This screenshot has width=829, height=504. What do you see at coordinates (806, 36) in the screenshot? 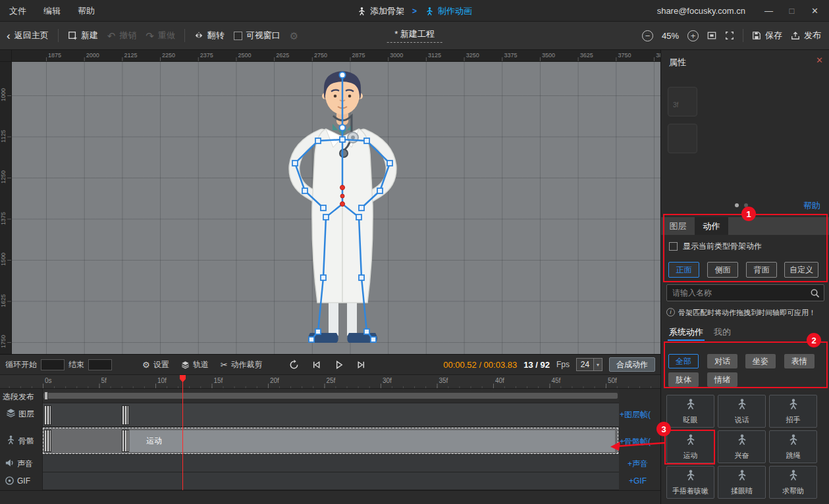
I see `publish-button: 发布` at bounding box center [806, 36].